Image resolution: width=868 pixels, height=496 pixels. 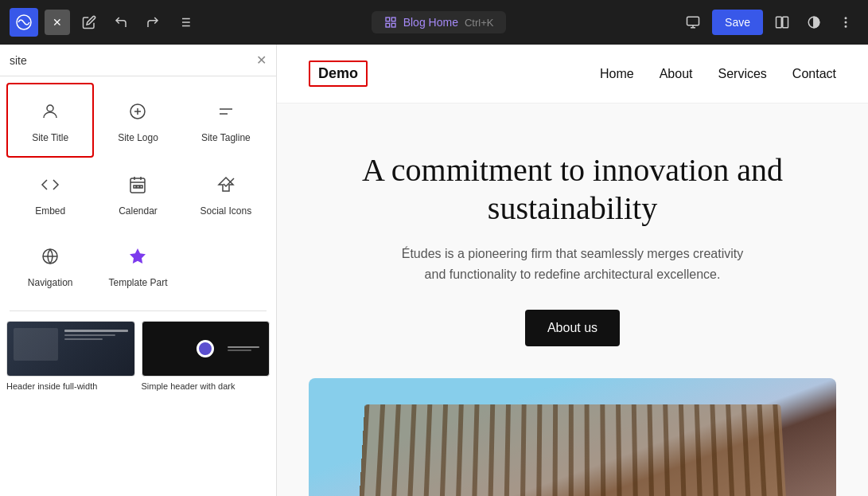 What do you see at coordinates (138, 111) in the screenshot?
I see `site-logo-icon` at bounding box center [138, 111].